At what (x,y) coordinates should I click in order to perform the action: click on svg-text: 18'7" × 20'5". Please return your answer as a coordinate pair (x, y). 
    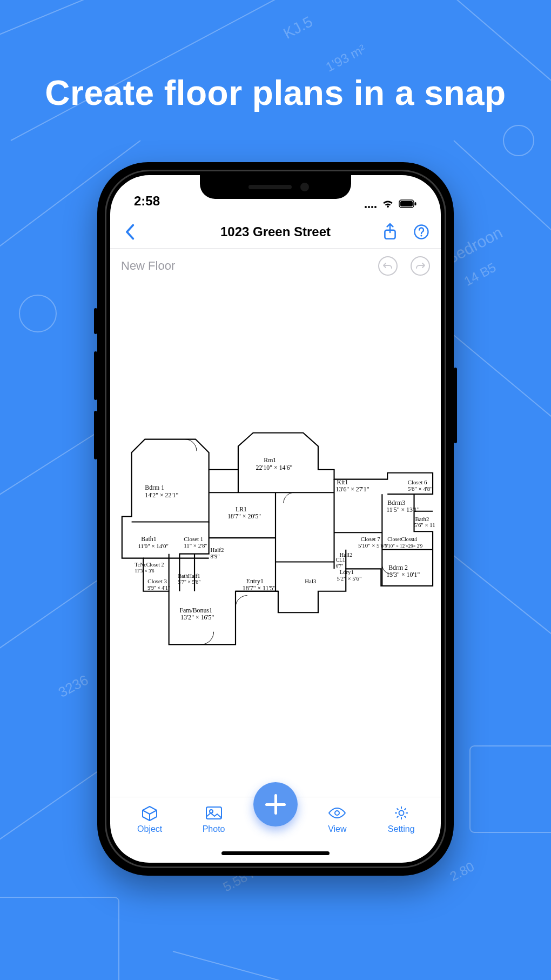
    Looking at the image, I should click on (244, 516).